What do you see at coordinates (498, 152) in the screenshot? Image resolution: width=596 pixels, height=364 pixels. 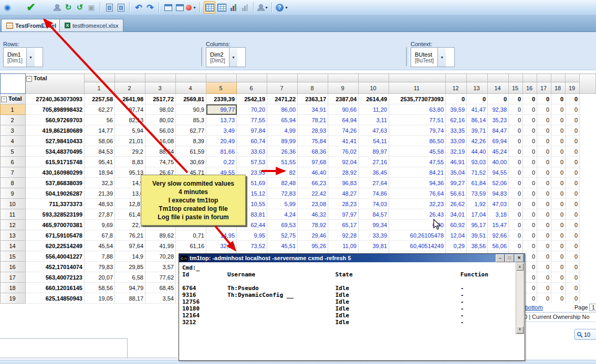 I see `grid-cell: 45,24` at bounding box center [498, 152].